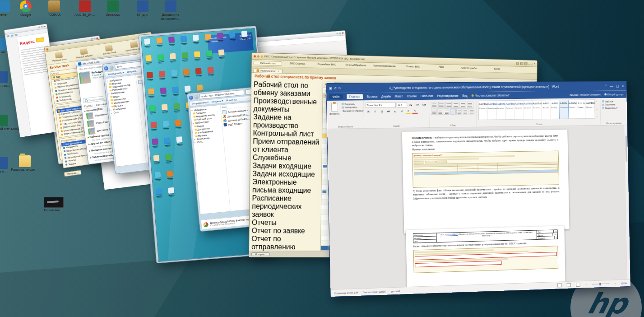 This screenshot has height=317, width=644. What do you see at coordinates (399, 96) in the screenshot?
I see `ribbon-tab: Макет` at bounding box center [399, 96].